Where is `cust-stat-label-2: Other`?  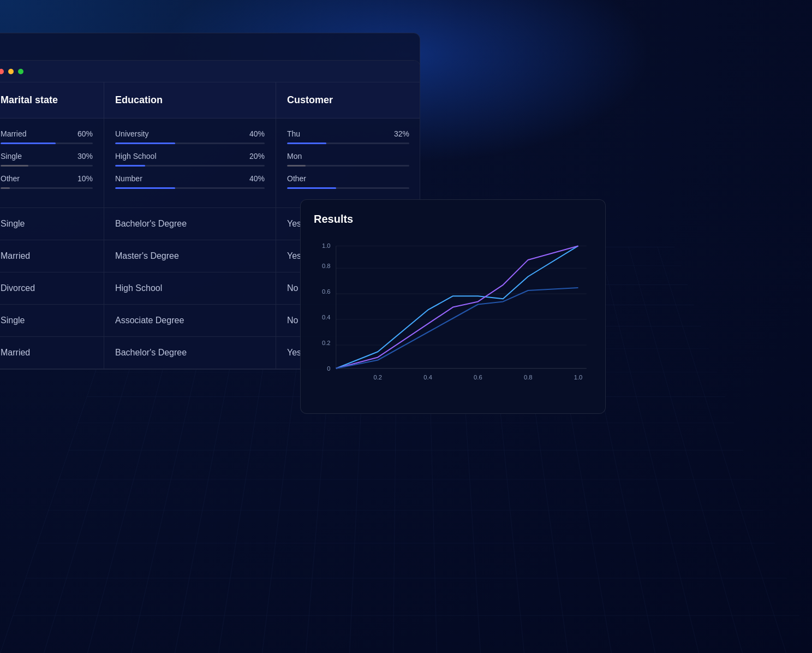 cust-stat-label-2: Other is located at coordinates (297, 179).